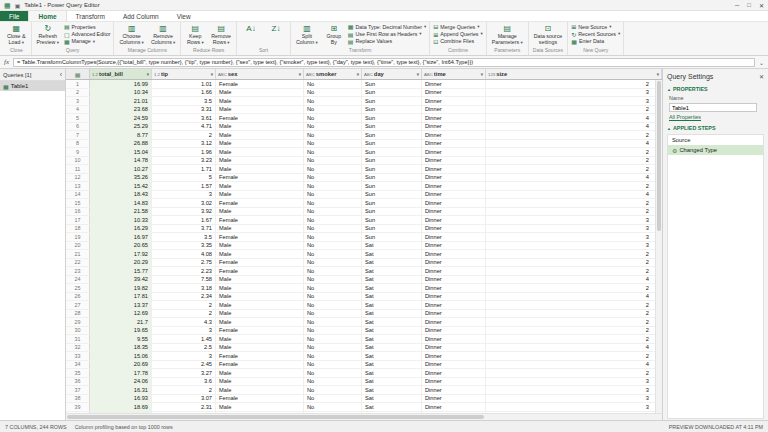 This screenshot has width=768, height=432. Describe the element at coordinates (78, 161) in the screenshot. I see `row-number: 10` at that location.